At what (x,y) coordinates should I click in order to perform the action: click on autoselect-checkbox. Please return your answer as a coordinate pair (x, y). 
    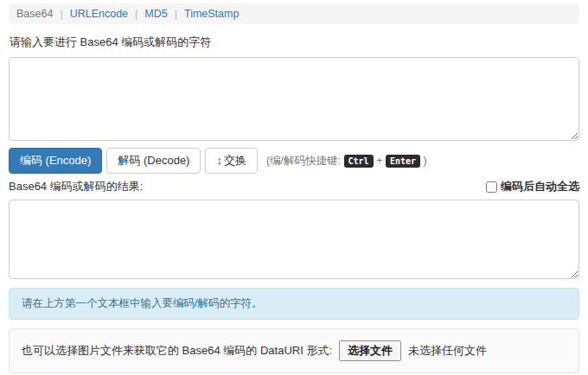
    Looking at the image, I should click on (491, 187).